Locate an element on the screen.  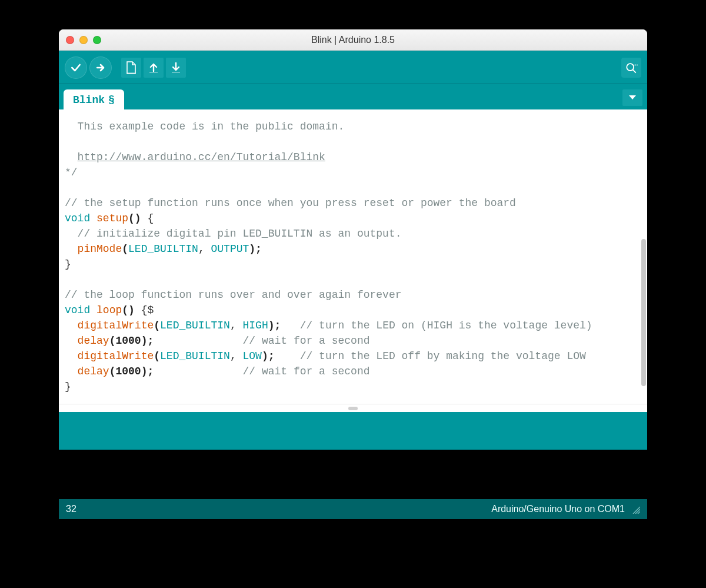
window-controls is located at coordinates (84, 40).